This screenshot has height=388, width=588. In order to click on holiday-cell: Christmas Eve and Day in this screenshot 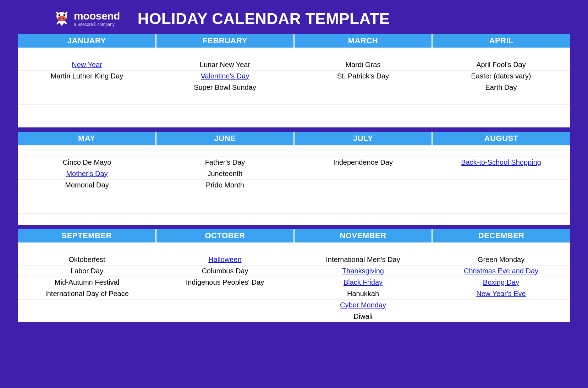, I will do `click(501, 271)`.